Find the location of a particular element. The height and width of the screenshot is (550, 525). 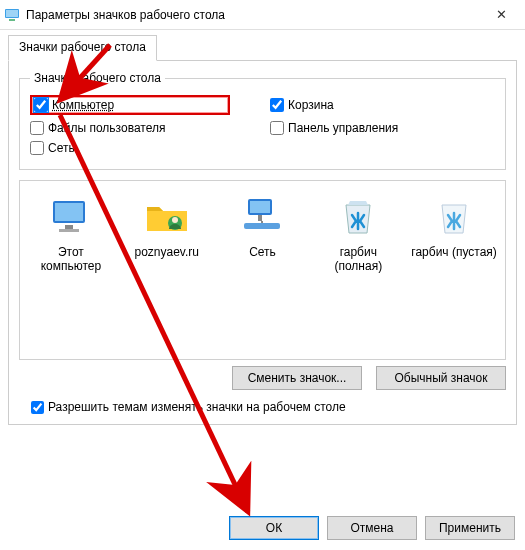

preview-item-label: Сеть is located at coordinates (263, 252).